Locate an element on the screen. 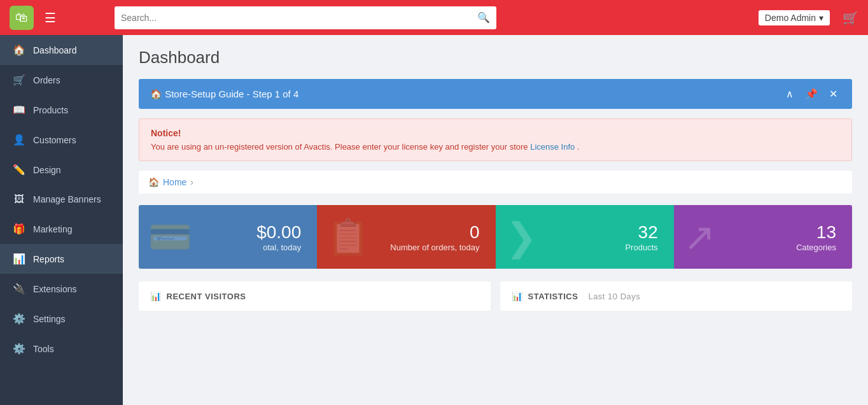  setup-guide-icon: 🏠 is located at coordinates (158, 94).